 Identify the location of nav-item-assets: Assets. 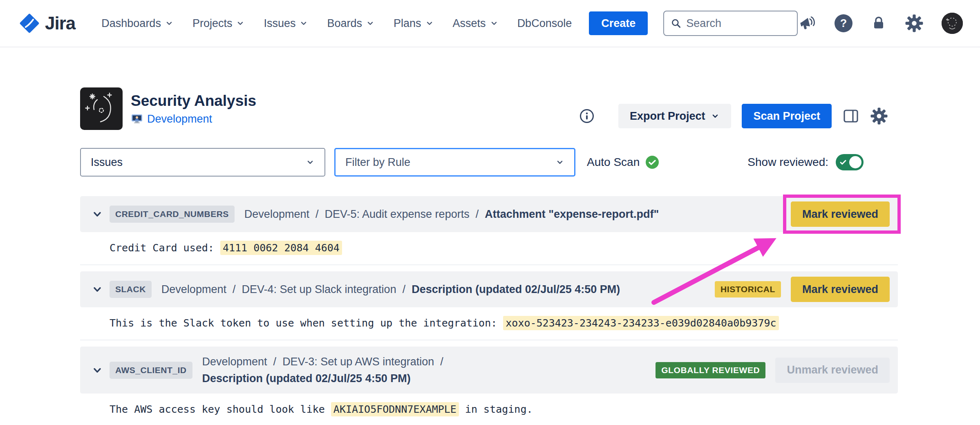
(476, 24).